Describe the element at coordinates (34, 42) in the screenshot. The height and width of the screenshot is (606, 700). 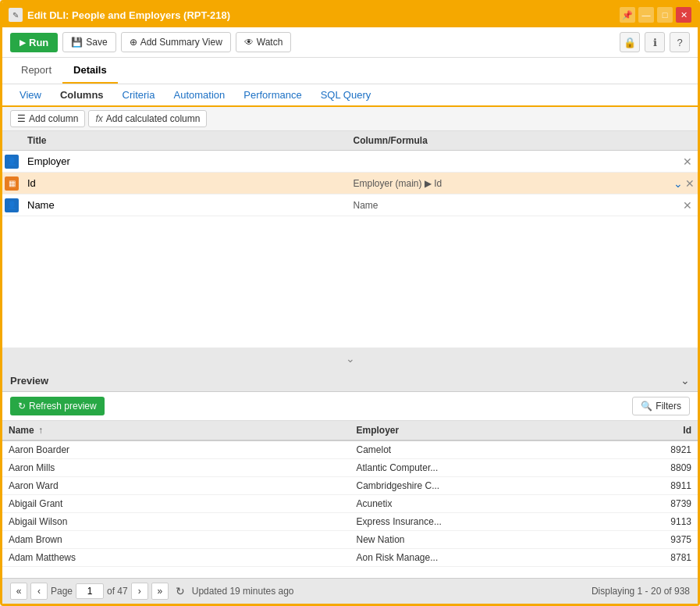
I see `run-button: ▶ Run` at that location.